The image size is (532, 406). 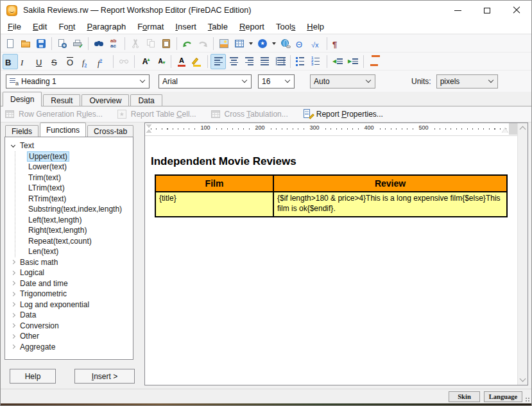 I want to click on font-size-combo: 16, so click(x=276, y=81).